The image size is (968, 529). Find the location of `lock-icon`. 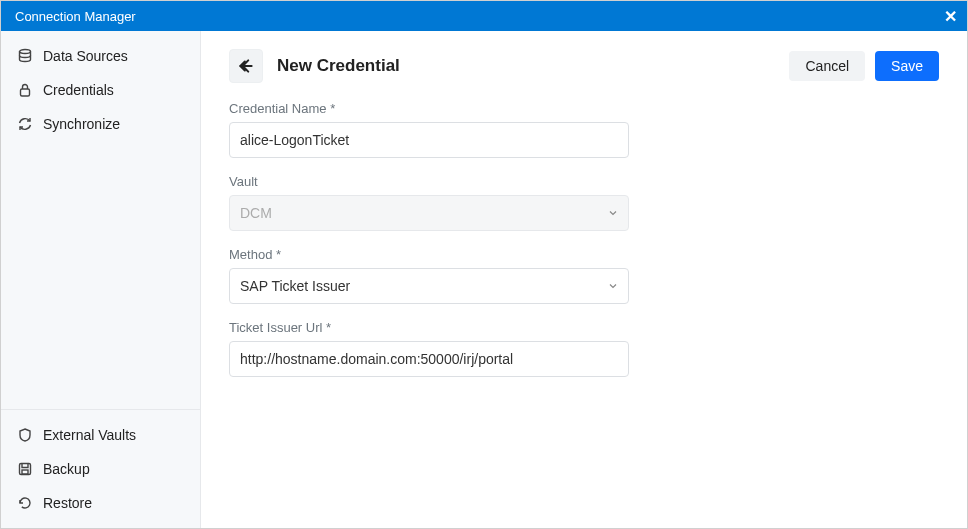

lock-icon is located at coordinates (25, 90).